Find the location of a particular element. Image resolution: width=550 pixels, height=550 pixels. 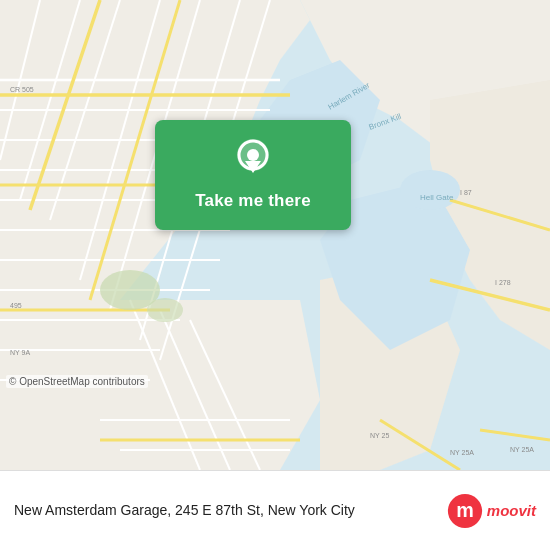

location-pin-icon is located at coordinates (253, 161).